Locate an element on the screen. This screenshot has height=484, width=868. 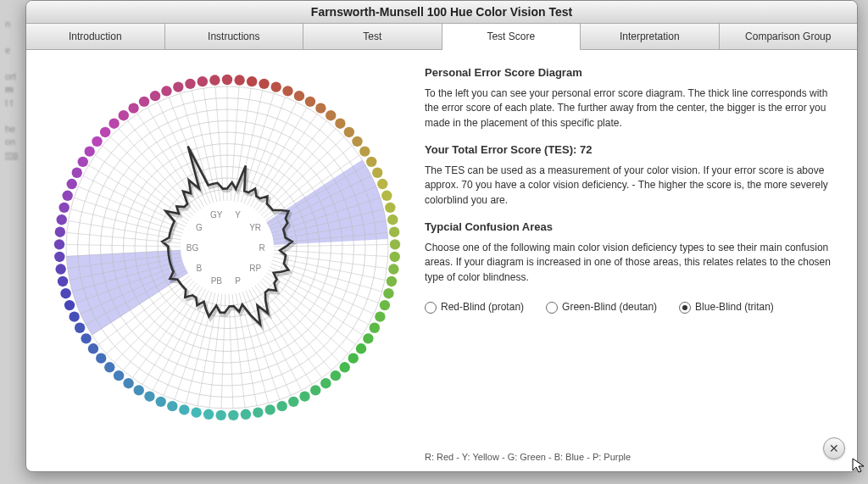
tes-value: 72 is located at coordinates (586, 149).